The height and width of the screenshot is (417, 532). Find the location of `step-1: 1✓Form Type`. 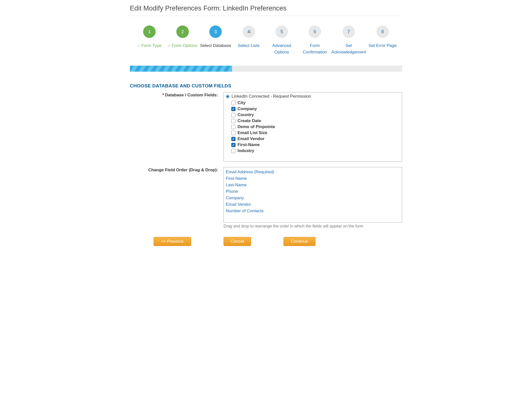

step-1: 1✓Form Type is located at coordinates (149, 37).